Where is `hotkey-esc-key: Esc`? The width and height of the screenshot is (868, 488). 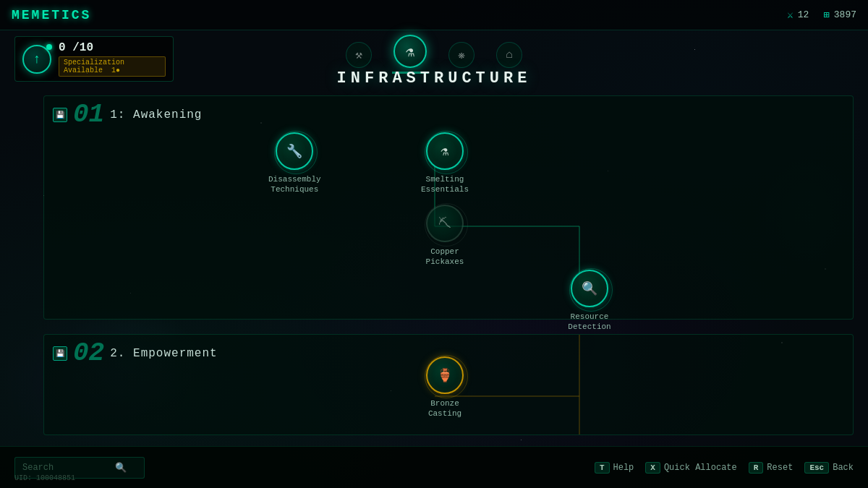
hotkey-esc-key: Esc is located at coordinates (817, 468).